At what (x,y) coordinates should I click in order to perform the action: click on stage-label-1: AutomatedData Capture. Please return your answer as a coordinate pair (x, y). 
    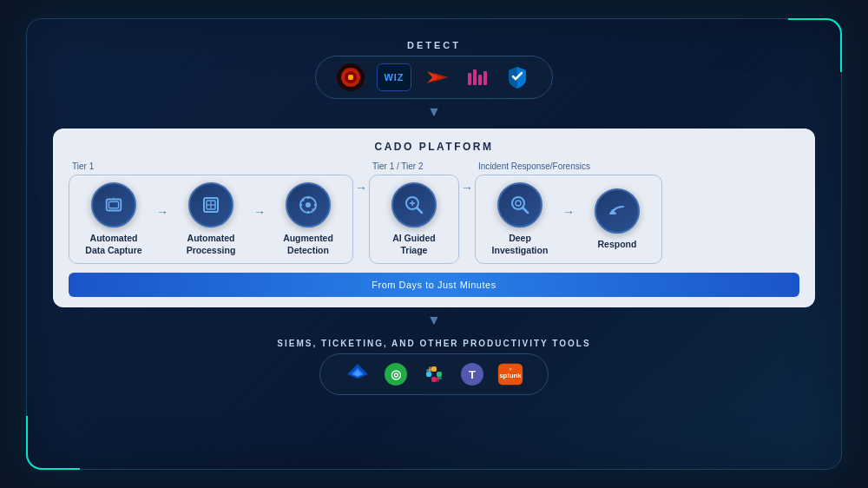
    Looking at the image, I should click on (113, 245).